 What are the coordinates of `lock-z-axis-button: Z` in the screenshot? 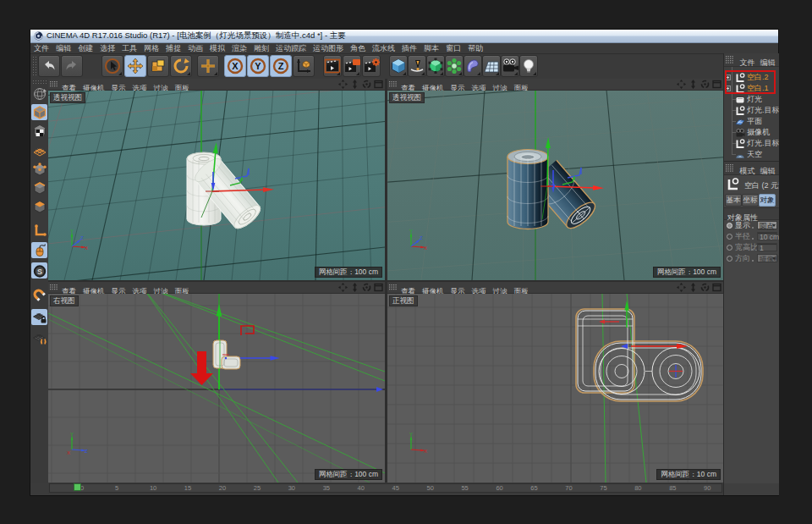 It's located at (281, 66).